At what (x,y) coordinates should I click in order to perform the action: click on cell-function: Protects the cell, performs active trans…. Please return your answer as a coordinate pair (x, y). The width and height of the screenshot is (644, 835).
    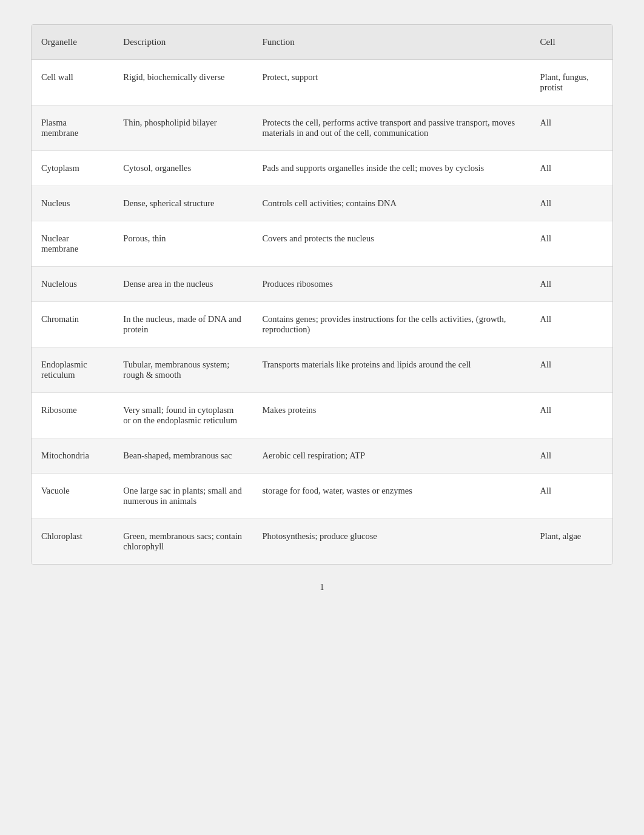
    Looking at the image, I should click on (391, 129).